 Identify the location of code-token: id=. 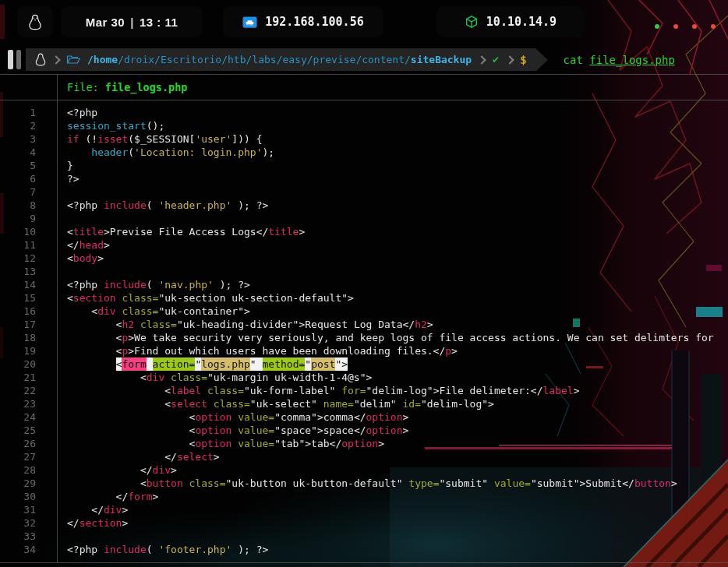
(412, 403).